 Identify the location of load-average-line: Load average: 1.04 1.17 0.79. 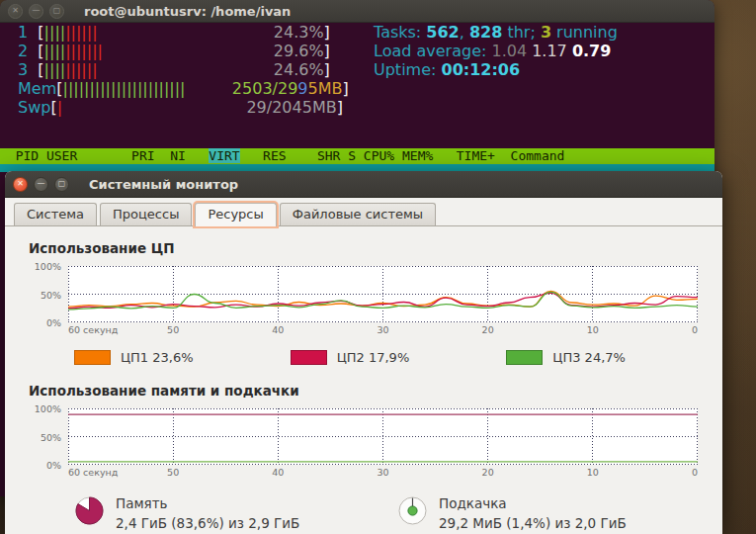
(496, 51).